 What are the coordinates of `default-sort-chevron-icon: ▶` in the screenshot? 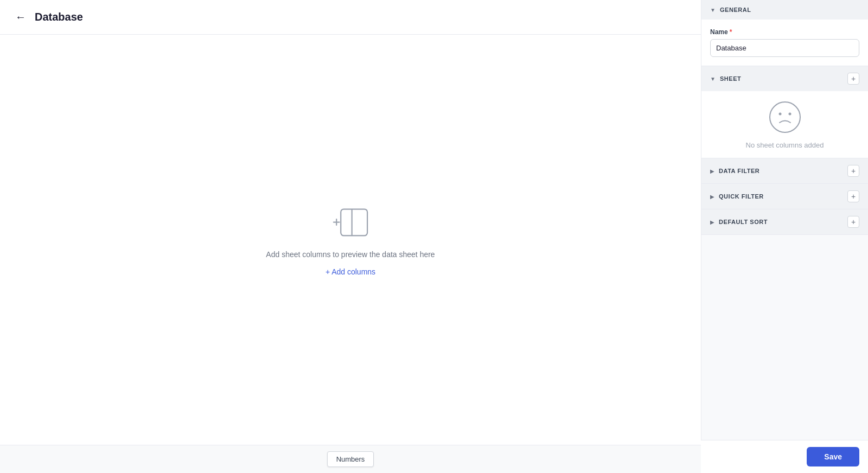 It's located at (712, 222).